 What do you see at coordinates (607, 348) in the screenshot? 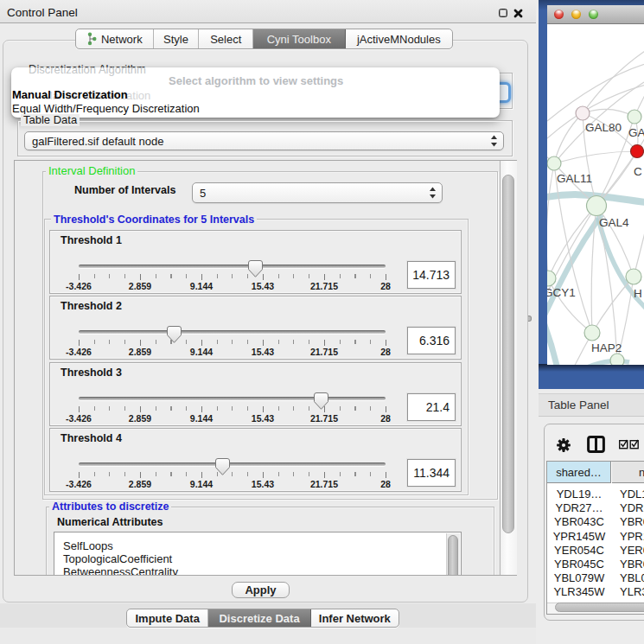
I see `svg-text: HAP2` at bounding box center [607, 348].